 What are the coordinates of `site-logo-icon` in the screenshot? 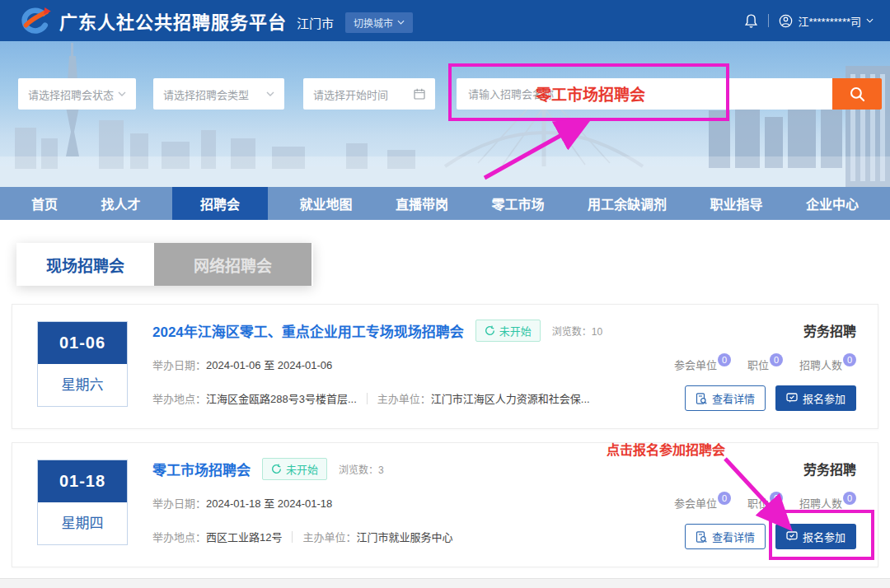 It's located at (34, 21).